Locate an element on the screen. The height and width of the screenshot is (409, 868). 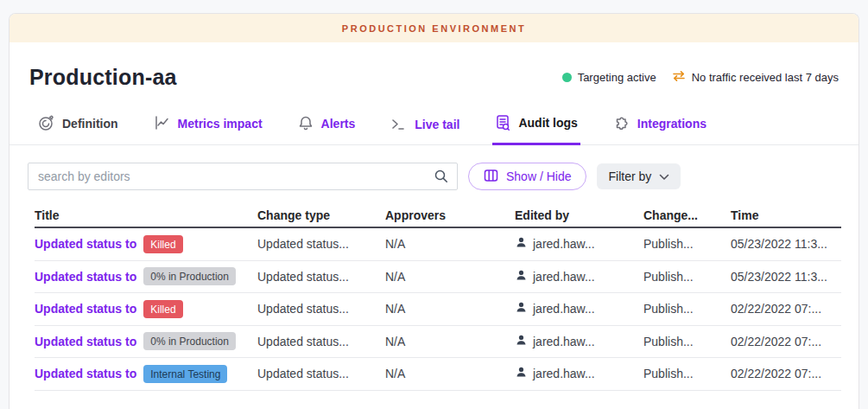
tab-bar: Definition Metrics impact Alerts is located at coordinates (434, 125).